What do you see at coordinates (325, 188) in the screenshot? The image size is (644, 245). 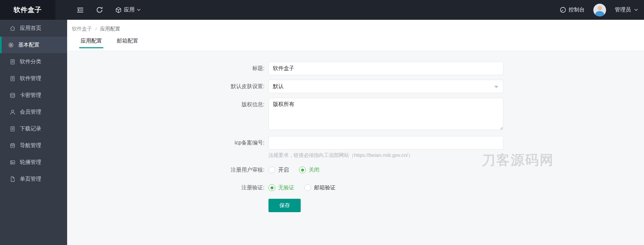 I see `radio-label: 邮箱验证` at bounding box center [325, 188].